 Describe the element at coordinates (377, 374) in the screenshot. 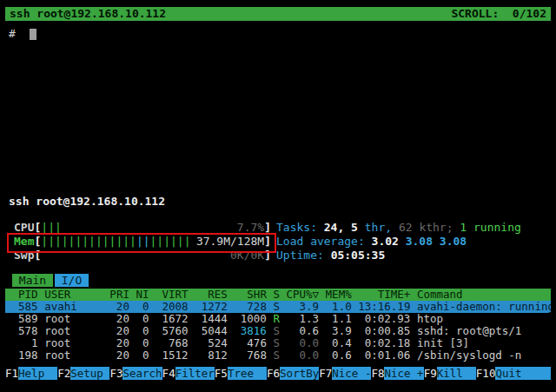

I see `fkey-f8: F8` at that location.